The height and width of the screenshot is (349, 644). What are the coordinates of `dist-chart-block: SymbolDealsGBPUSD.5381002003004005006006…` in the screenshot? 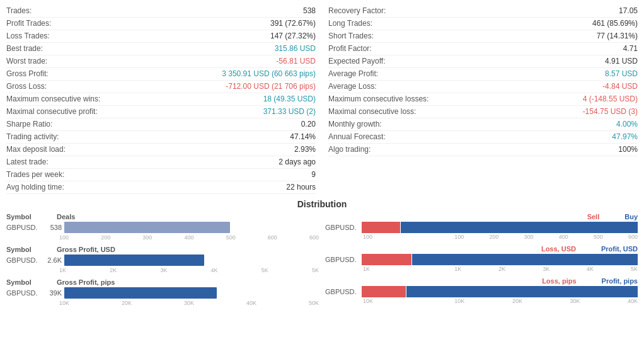 It's located at (163, 227).